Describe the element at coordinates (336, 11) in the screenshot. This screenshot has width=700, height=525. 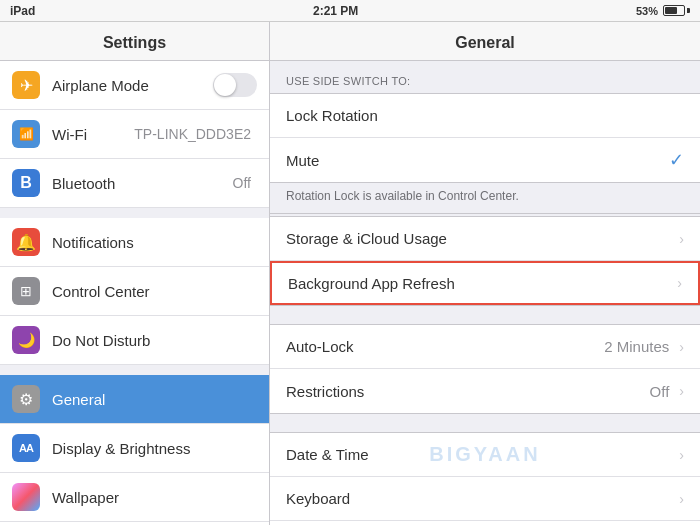
I see `time-label: 2:21 PM` at that location.